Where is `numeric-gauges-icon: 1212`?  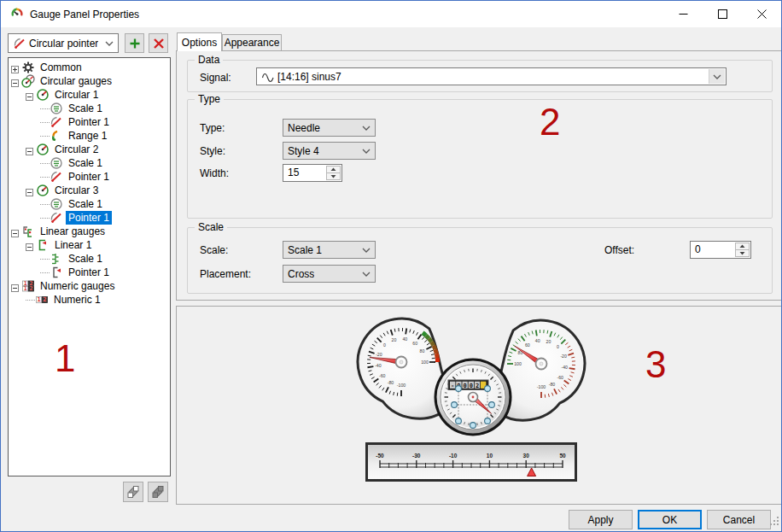 numeric-gauges-icon: 1212 is located at coordinates (28, 286).